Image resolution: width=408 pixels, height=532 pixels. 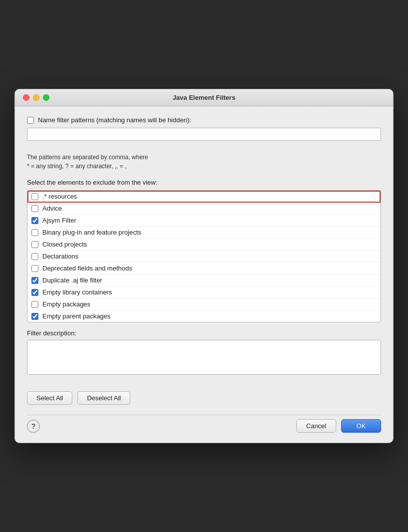 I want to click on filter-description-textarea, so click(x=204, y=357).